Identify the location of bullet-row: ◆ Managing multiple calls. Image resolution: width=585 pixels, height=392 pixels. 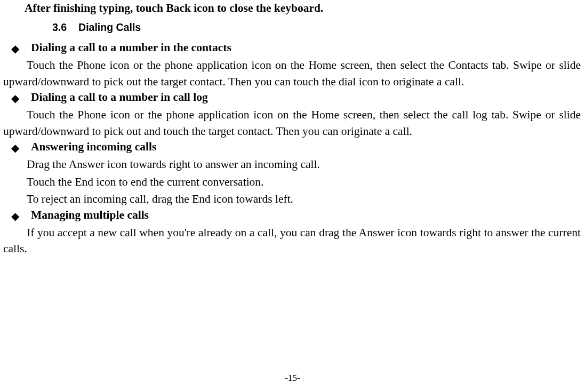
(296, 215).